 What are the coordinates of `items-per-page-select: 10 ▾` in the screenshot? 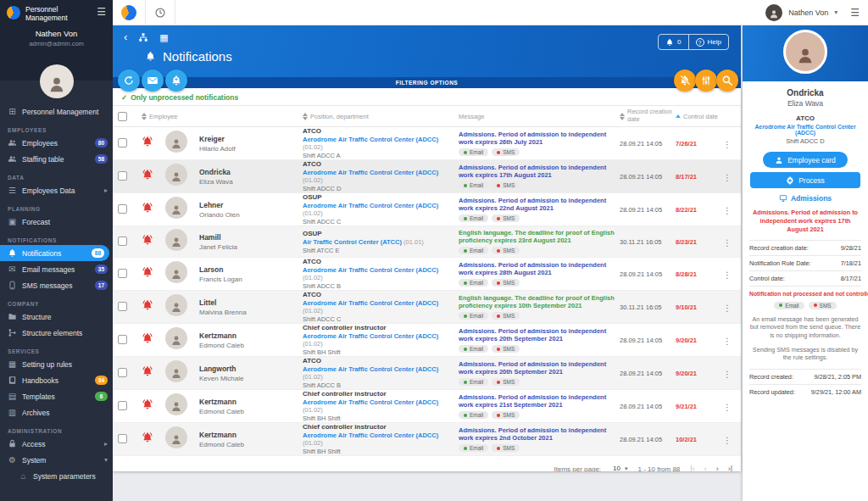 It's located at (619, 468).